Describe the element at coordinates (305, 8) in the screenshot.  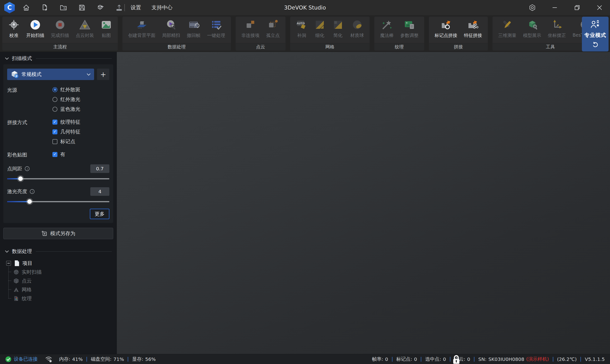
I see `titlebar: C PJ 设置 支持中心 3DeVOK St` at that location.